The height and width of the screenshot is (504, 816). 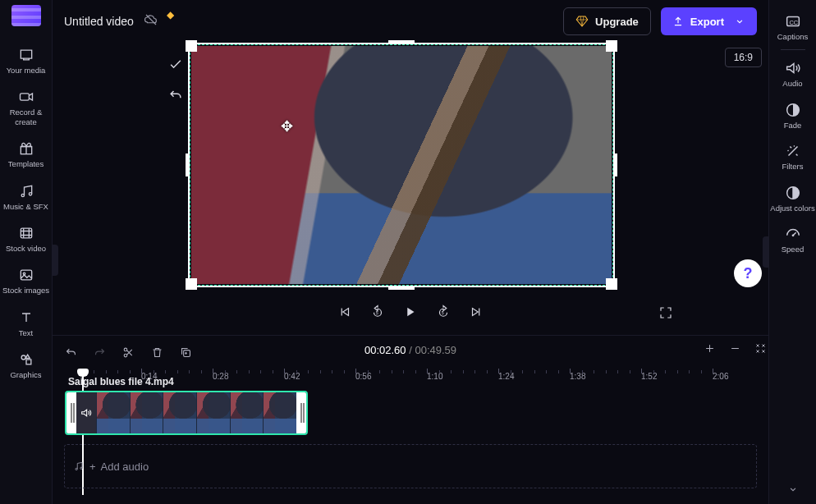 I want to click on zoom-in-button, so click(x=709, y=348).